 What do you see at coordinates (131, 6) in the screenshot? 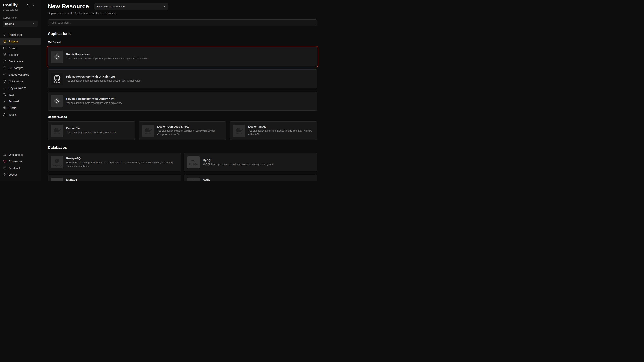
I see `environment-select: Environment: production` at bounding box center [131, 6].